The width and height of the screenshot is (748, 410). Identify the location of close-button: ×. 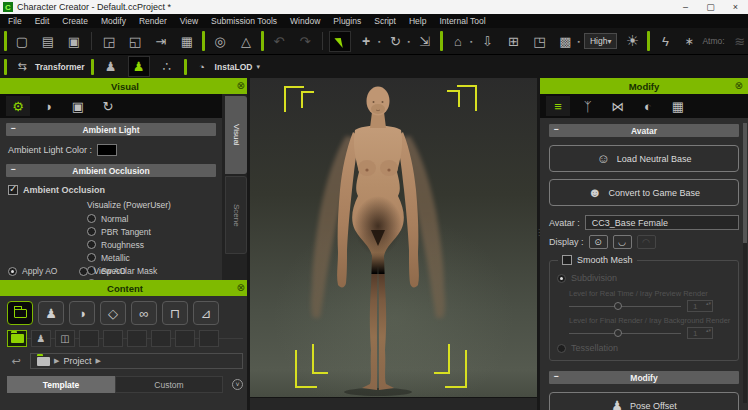
(736, 7).